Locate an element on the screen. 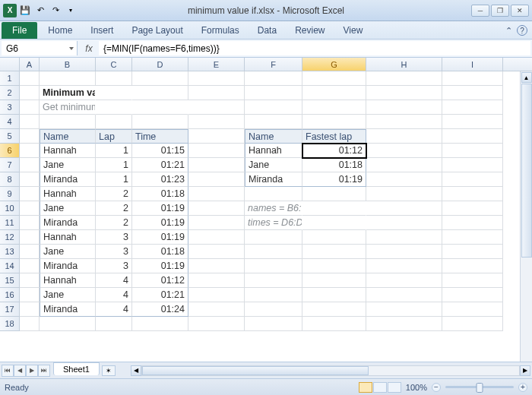 This screenshot has width=532, height=395. minimize-button: ─ is located at coordinates (480, 11).